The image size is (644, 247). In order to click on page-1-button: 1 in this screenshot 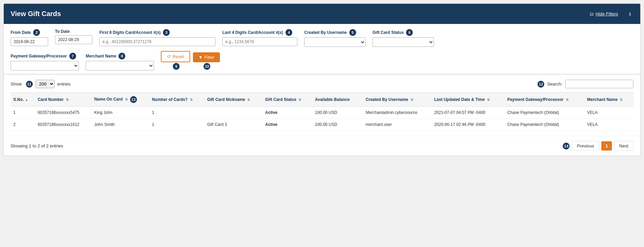, I will do `click(606, 146)`.